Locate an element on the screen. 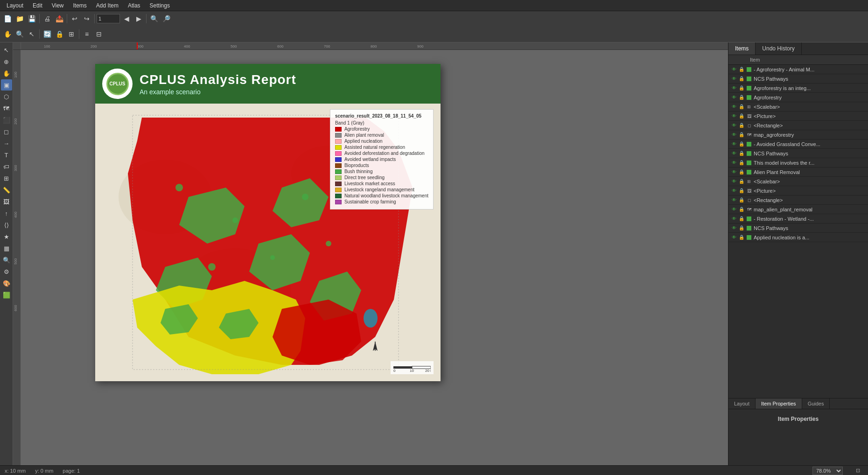  menu-add-item: Add Item is located at coordinates (107, 6).